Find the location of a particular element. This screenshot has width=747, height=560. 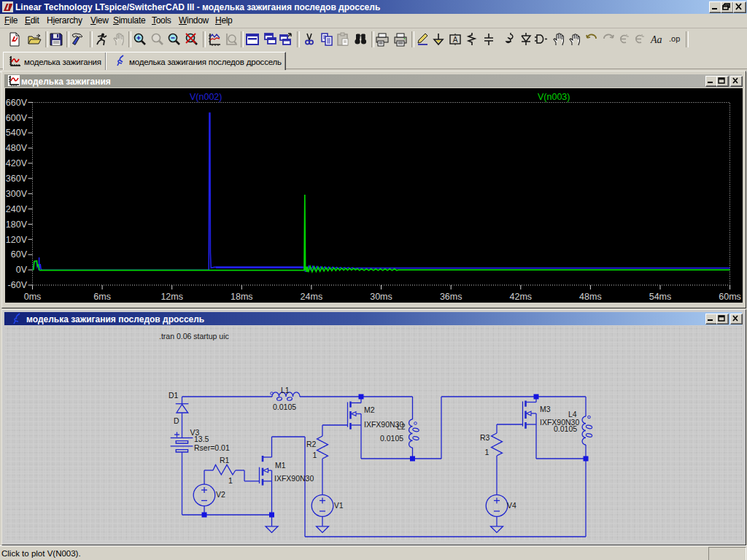

svg-text: L4 is located at coordinates (573, 414).